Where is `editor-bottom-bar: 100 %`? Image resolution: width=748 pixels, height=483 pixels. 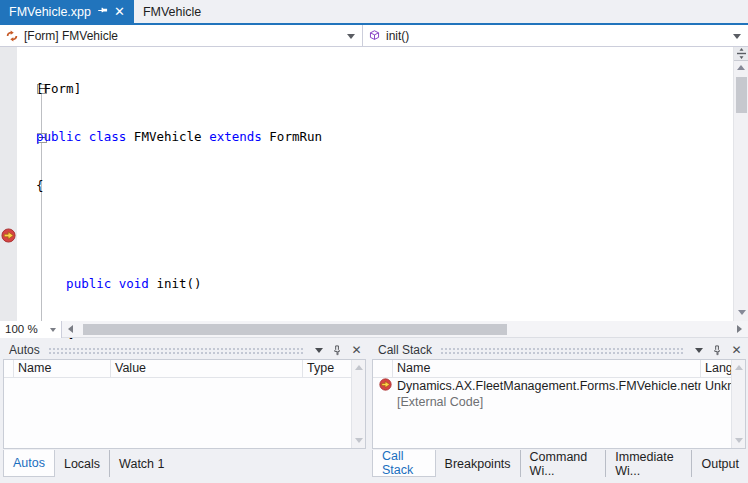
editor-bottom-bar: 100 % is located at coordinates (374, 330).